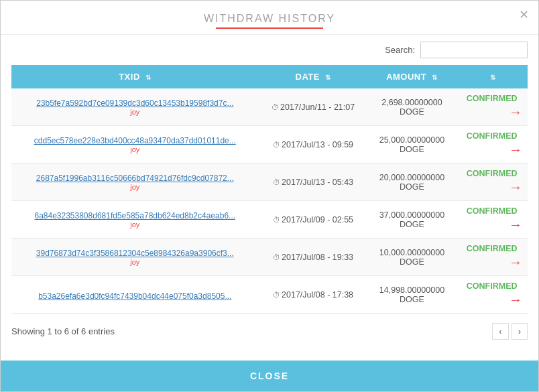 This screenshot has height=392, width=539. What do you see at coordinates (412, 107) in the screenshot?
I see `amount-cell: 2,698.00000000DOGE` at bounding box center [412, 107].